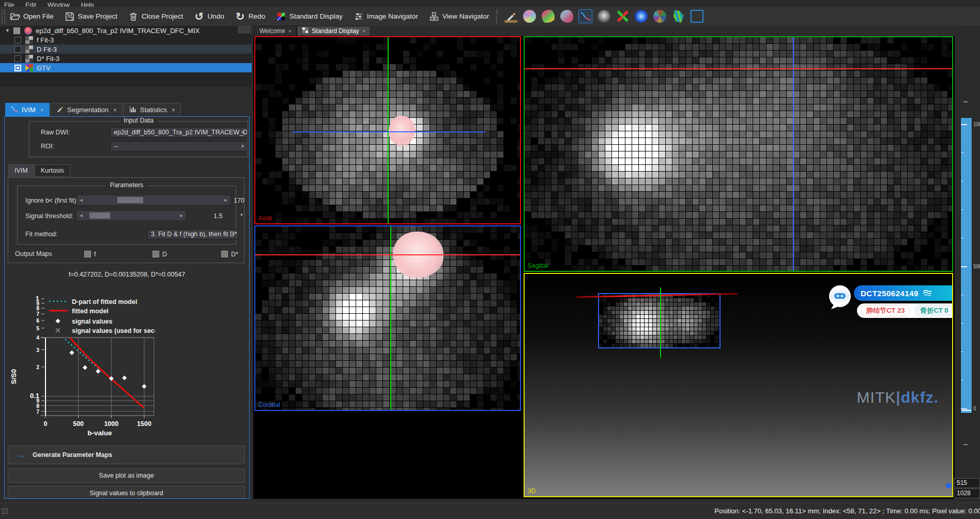 The height and width of the screenshot is (519, 980). Describe the element at coordinates (152, 110) in the screenshot. I see `panel-tab-statistics: Statistics×` at that location.